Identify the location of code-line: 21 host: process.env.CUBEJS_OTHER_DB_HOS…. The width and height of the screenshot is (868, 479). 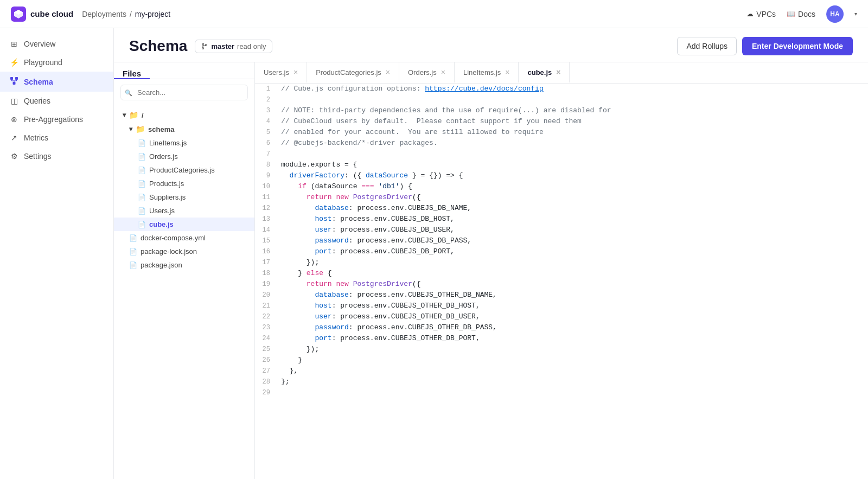
(561, 306).